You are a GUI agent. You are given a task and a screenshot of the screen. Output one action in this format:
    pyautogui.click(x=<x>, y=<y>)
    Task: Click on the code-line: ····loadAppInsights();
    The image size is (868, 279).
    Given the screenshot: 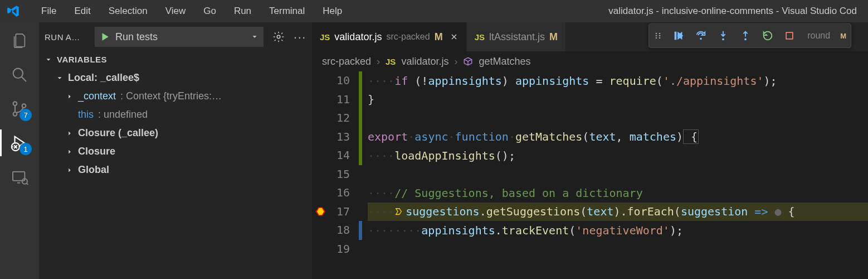 What is the action you would take?
    pyautogui.click(x=618, y=156)
    